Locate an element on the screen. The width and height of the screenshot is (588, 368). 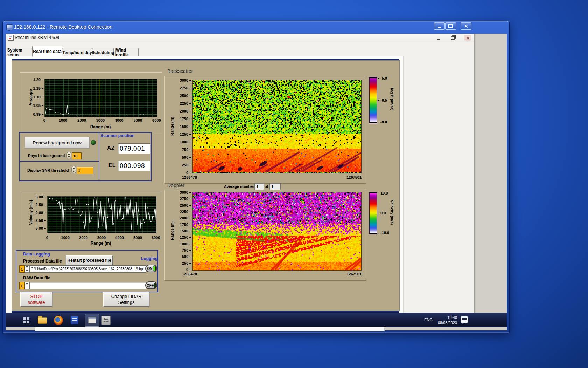
renew-background-button: Renew background now is located at coordinates (57, 143).